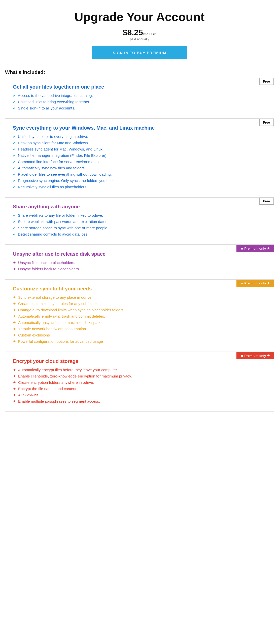 Image resolution: width=279 pixels, height=644 pixels. What do you see at coordinates (140, 341) in the screenshot?
I see `list-item: ★Powerful configuration options for adva…` at bounding box center [140, 341].